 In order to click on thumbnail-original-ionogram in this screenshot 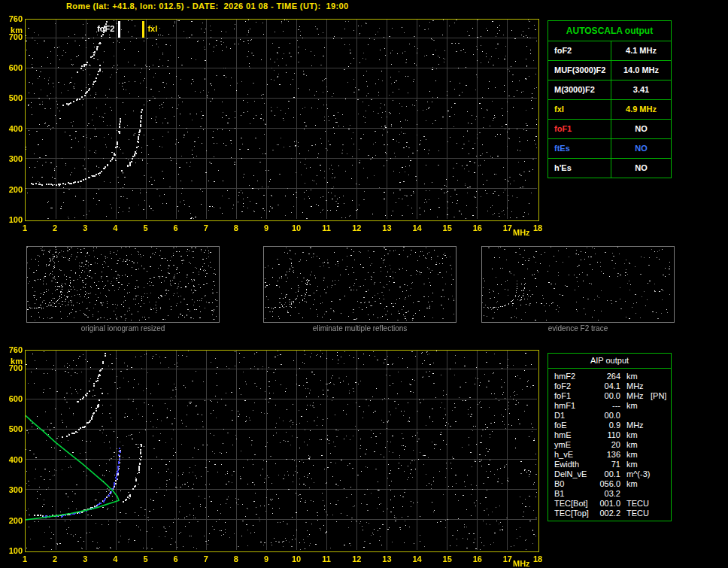, I will do `click(123, 284)`.